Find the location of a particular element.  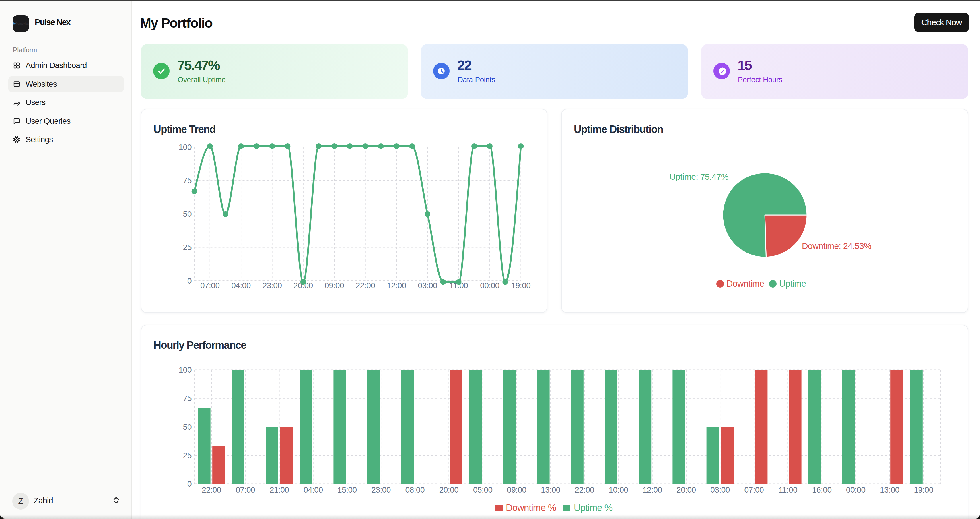

svg-text: 21:00 is located at coordinates (279, 490).